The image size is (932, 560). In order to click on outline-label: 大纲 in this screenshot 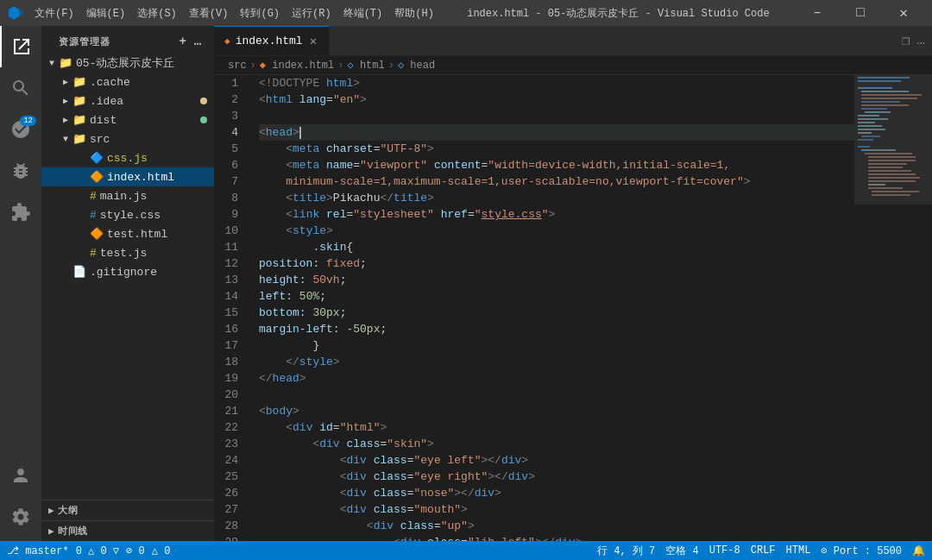, I will do `click(67, 511)`.